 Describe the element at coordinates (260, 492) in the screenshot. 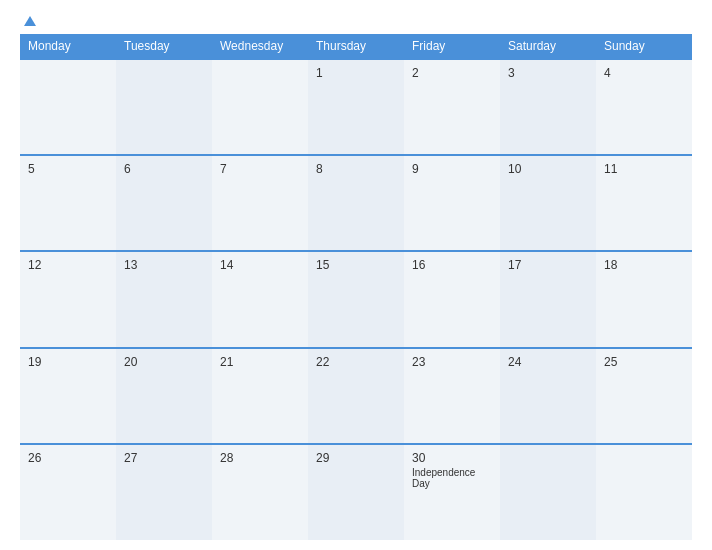

I see `calendar-cell: 28` at that location.